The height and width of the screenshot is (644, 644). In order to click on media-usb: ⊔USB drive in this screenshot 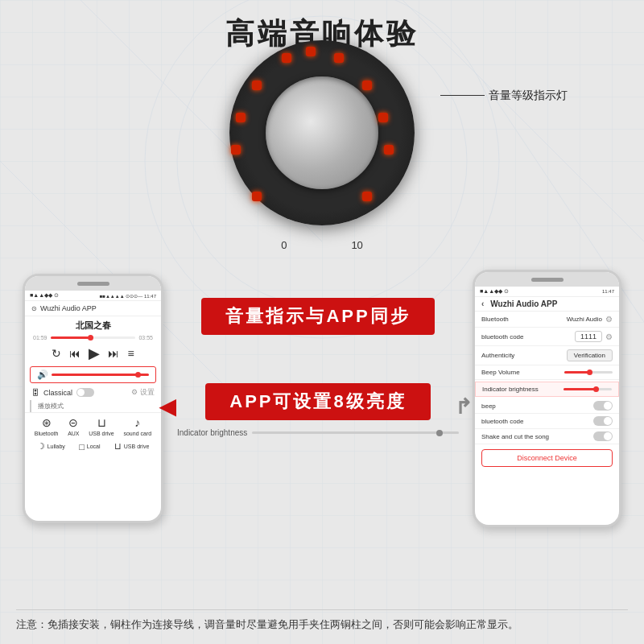, I will do `click(132, 446)`.